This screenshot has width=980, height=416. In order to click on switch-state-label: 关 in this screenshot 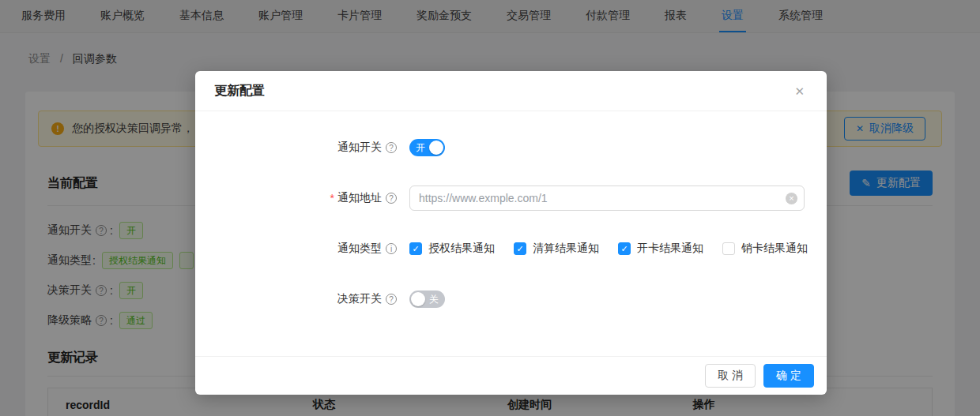, I will do `click(434, 300)`.